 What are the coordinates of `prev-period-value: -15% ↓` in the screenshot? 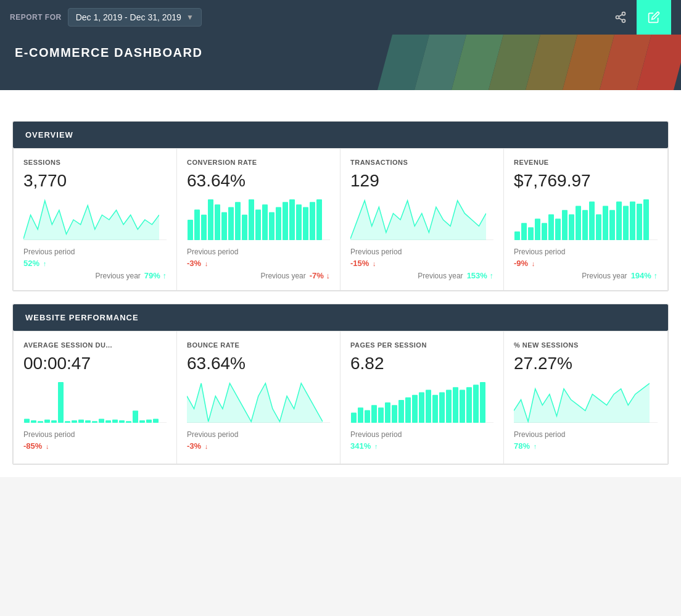 It's located at (363, 263).